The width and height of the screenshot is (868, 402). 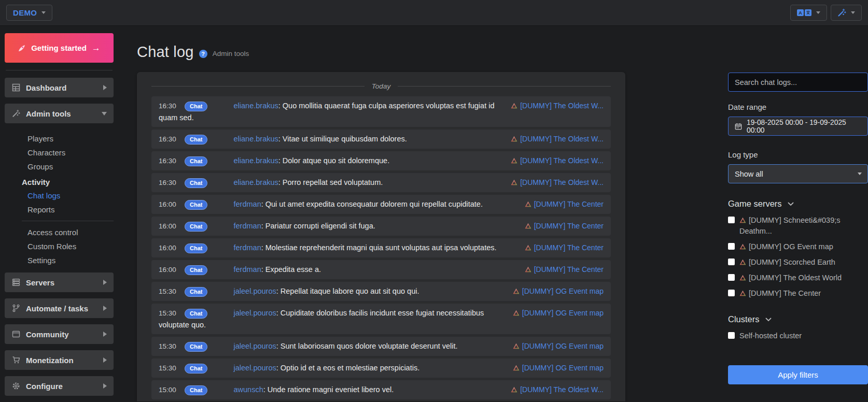 I want to click on chat-log-row: [DUMMY] OG Event map 15:30 Chat jaleel.p…, so click(x=381, y=319).